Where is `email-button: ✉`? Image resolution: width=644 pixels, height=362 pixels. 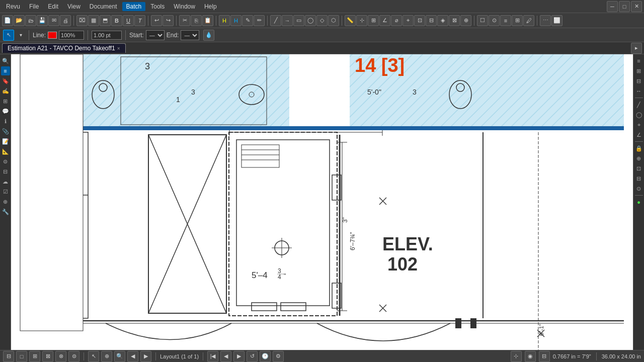
email-button: ✉ is located at coordinates (54, 21).